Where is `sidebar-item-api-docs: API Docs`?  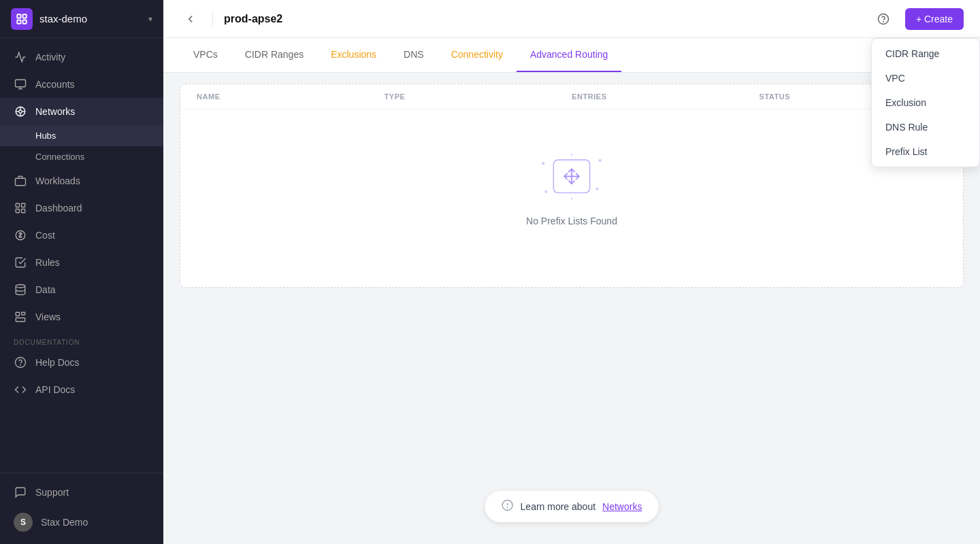 sidebar-item-api-docs: API Docs is located at coordinates (82, 390).